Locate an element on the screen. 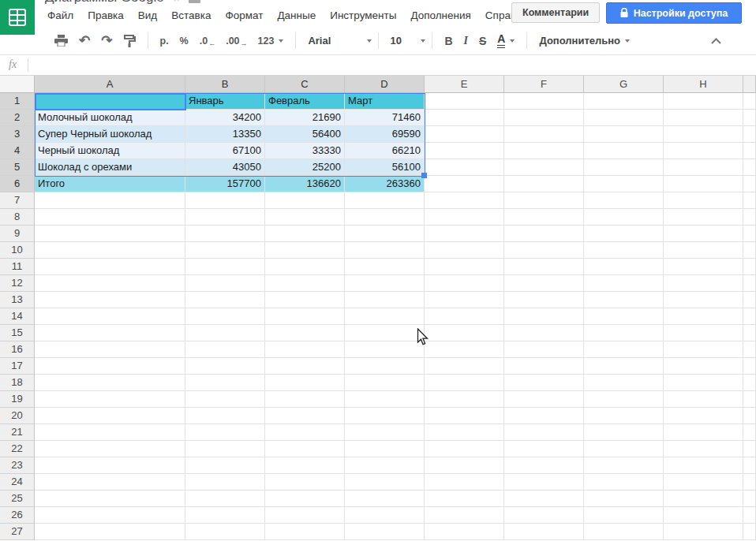  currency-format-button: р. is located at coordinates (164, 41).